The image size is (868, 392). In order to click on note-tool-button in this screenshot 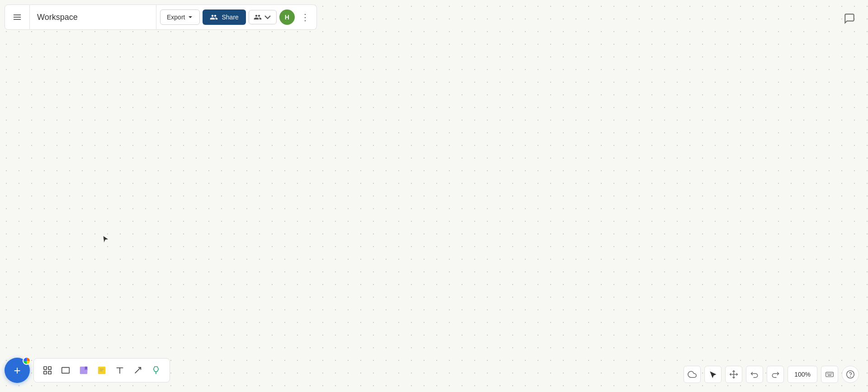, I will do `click(102, 370)`.